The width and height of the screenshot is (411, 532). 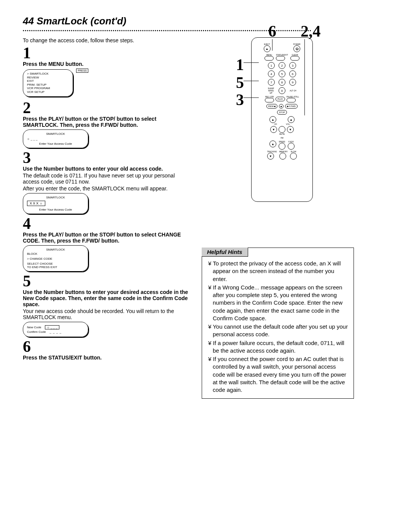 What do you see at coordinates (107, 358) in the screenshot?
I see `step-6-heading: Press the STATUS/EXIT button.` at bounding box center [107, 358].